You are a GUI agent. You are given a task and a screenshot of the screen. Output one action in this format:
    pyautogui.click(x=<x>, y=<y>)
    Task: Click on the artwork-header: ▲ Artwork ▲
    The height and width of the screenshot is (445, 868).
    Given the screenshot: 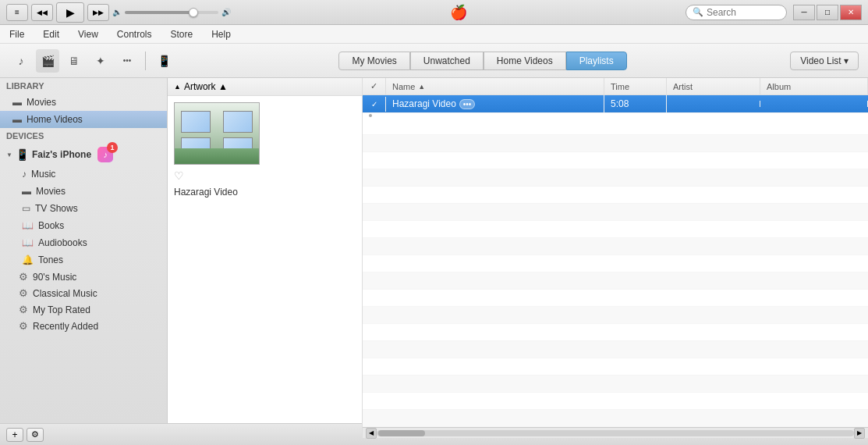 What is the action you would take?
    pyautogui.click(x=265, y=87)
    